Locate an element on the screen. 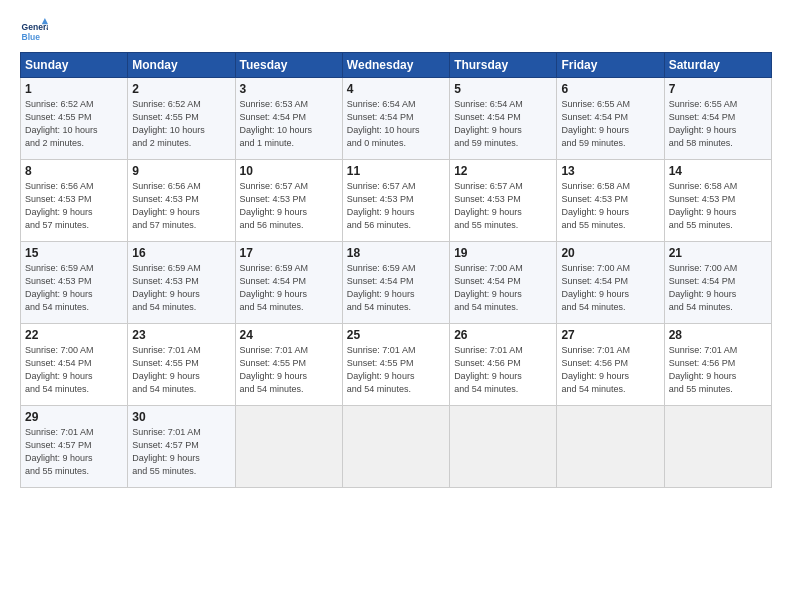  day-number: 9 is located at coordinates (181, 171).